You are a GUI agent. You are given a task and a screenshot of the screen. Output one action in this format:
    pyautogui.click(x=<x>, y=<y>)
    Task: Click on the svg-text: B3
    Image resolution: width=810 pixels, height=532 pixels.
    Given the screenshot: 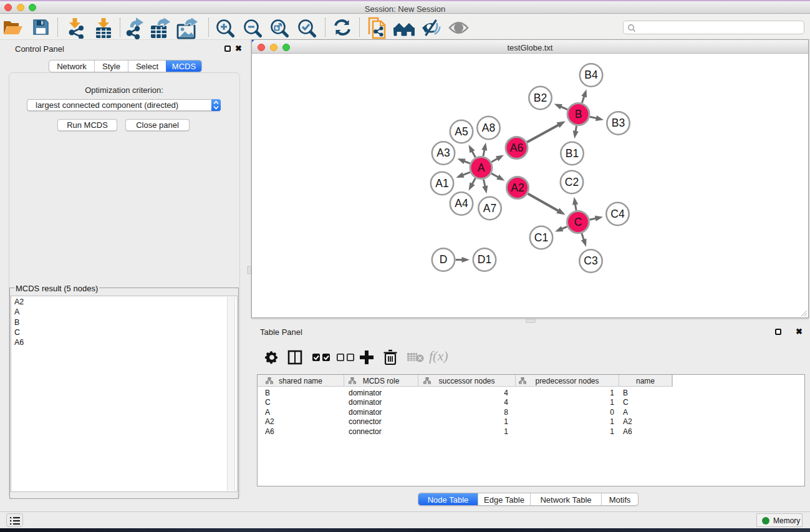 What is the action you would take?
    pyautogui.click(x=619, y=123)
    